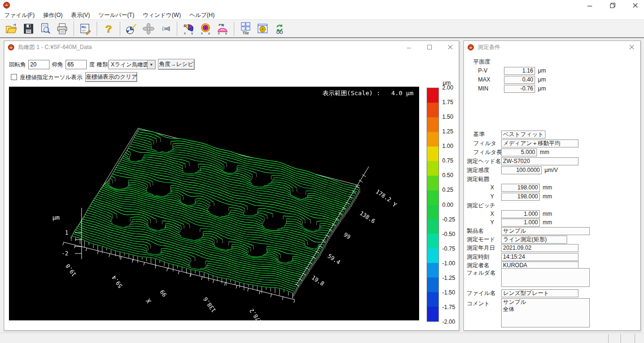 This screenshot has width=644, height=343. What do you see at coordinates (246, 29) in the screenshot?
I see `tile-button: Tile` at bounding box center [246, 29].